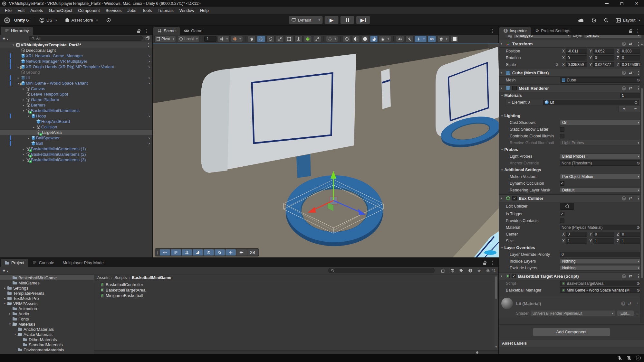 Image resolution: width=644 pixels, height=362 pixels. What do you see at coordinates (332, 20) in the screenshot?
I see `play-button: ▶` at bounding box center [332, 20].